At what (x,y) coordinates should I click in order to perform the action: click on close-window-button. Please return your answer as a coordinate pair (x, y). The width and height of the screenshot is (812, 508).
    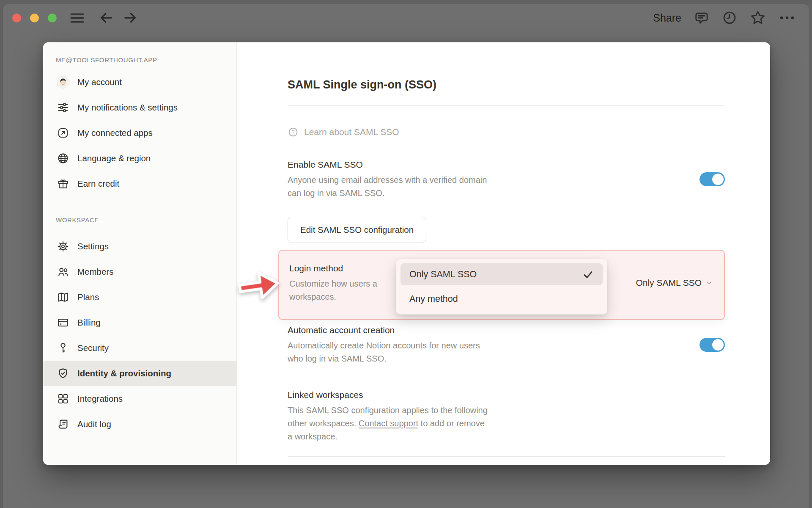
    Looking at the image, I should click on (17, 18).